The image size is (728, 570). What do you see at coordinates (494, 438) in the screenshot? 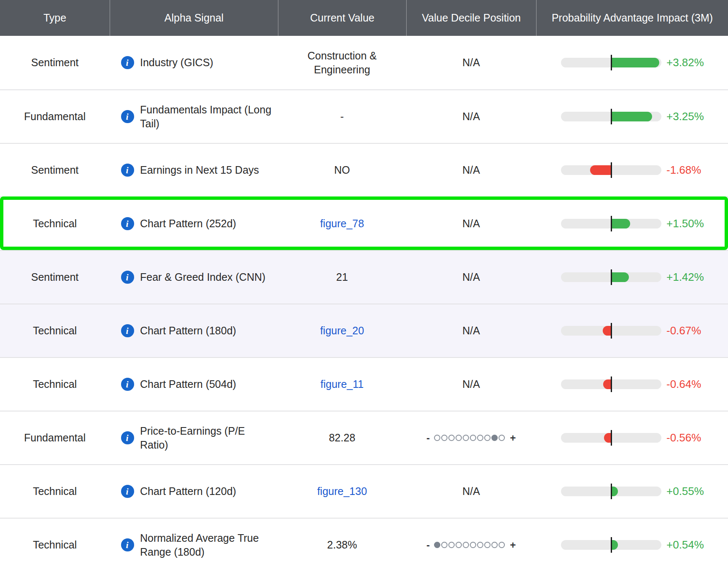
I see `decile-dot-filled` at bounding box center [494, 438].